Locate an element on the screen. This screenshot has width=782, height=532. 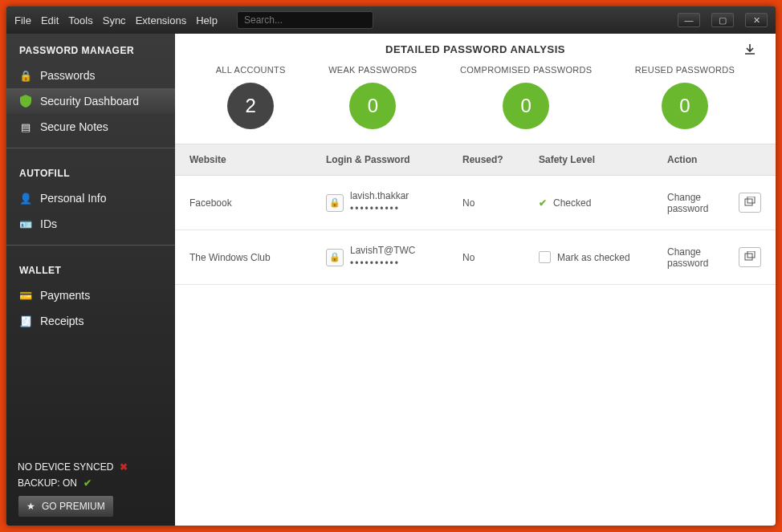
stat-reused-passwords: REUSED PASSWORDS 0 is located at coordinates (685, 97).